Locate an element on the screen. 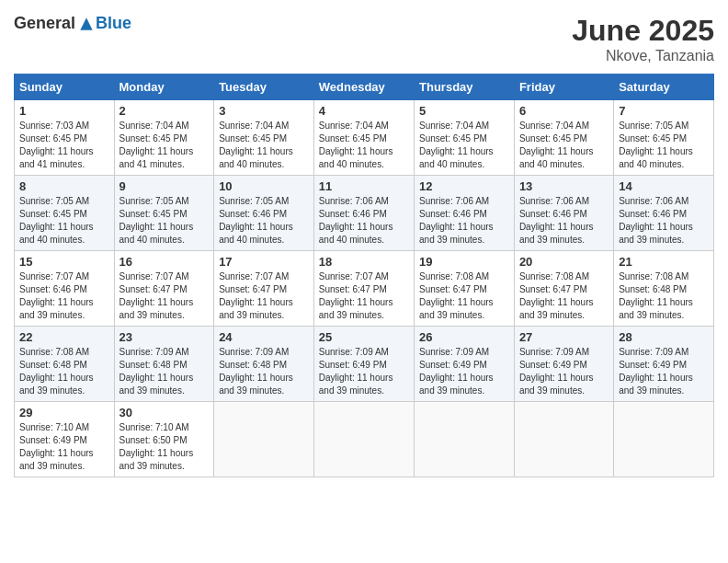 The width and height of the screenshot is (728, 563). calendar-cell: 30Sunrise: 7:10 AMSunset: 6:50 PMDayligh… is located at coordinates (164, 440).